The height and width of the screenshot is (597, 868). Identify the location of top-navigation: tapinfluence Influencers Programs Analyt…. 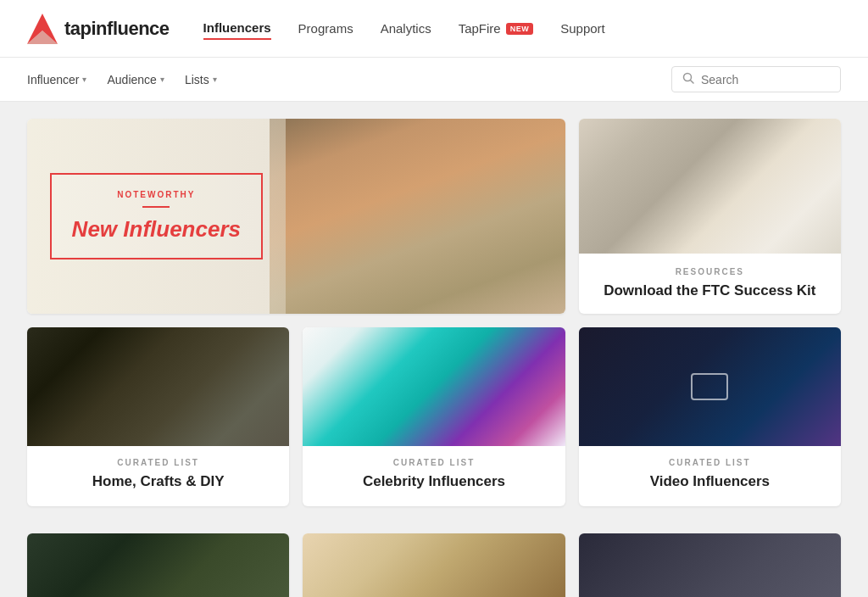
(434, 29).